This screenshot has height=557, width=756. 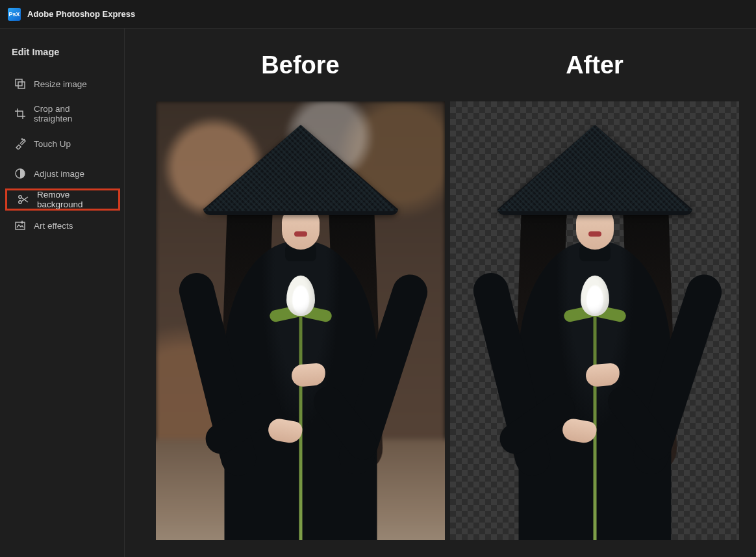 I want to click on app-icon: PsX, so click(x=14, y=14).